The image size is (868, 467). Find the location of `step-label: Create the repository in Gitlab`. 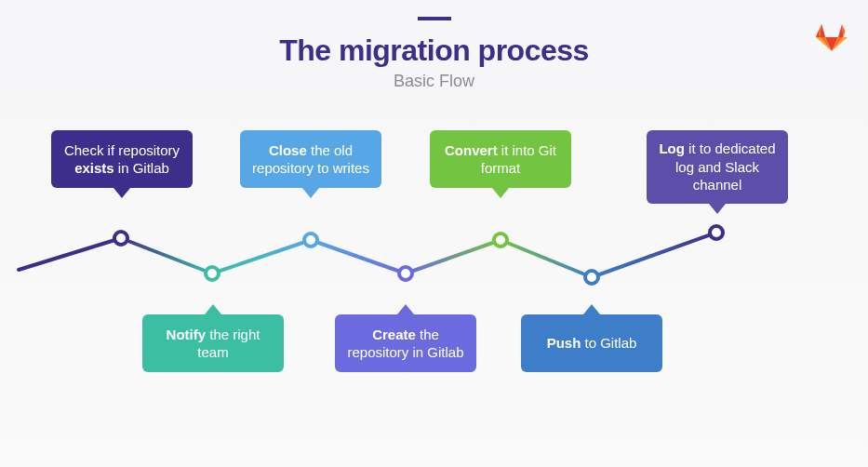

step-label: Create the repository in Gitlab is located at coordinates (406, 344).